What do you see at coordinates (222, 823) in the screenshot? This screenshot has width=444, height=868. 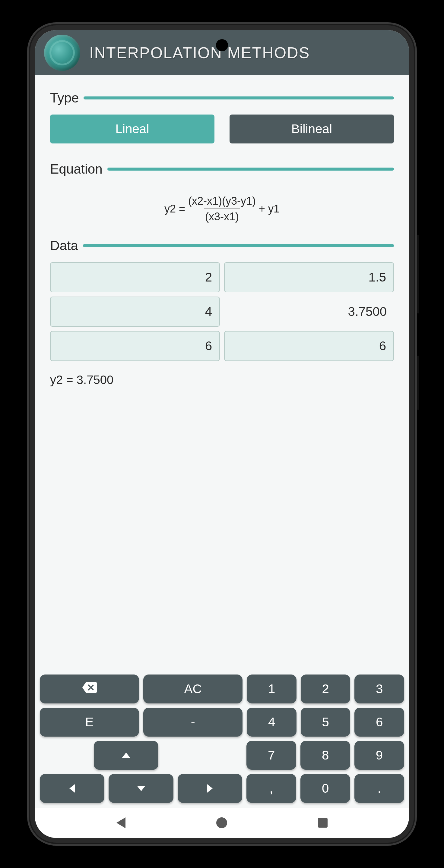 I see `home-icon` at bounding box center [222, 823].